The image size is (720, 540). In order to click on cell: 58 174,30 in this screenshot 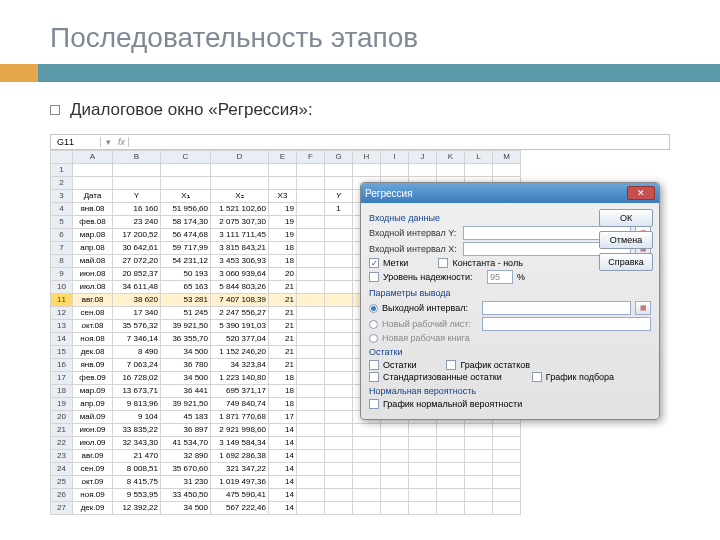, I will do `click(186, 222)`.